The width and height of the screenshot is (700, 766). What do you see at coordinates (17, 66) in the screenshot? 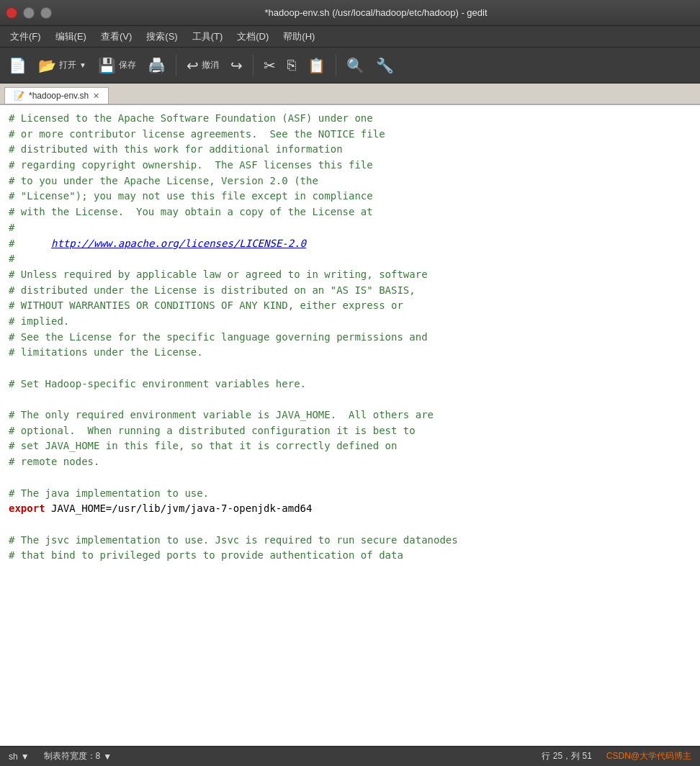
I see `new-button: 📄` at bounding box center [17, 66].